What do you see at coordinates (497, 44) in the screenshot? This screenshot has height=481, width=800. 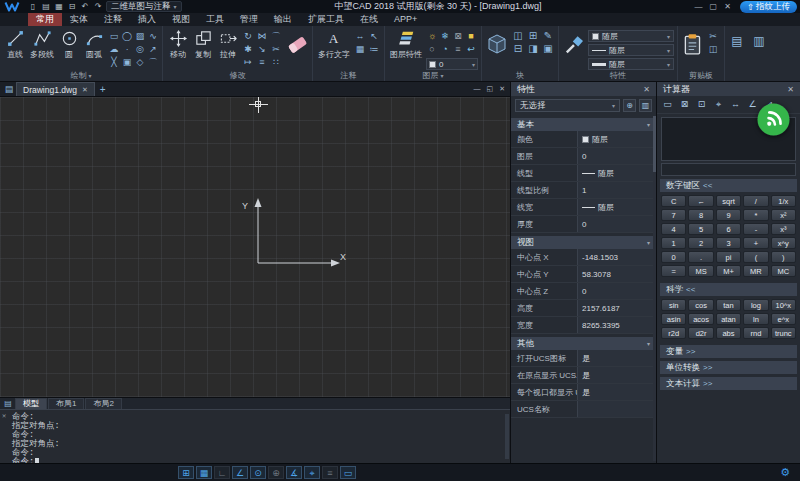 I see `insert-block-tool` at bounding box center [497, 44].